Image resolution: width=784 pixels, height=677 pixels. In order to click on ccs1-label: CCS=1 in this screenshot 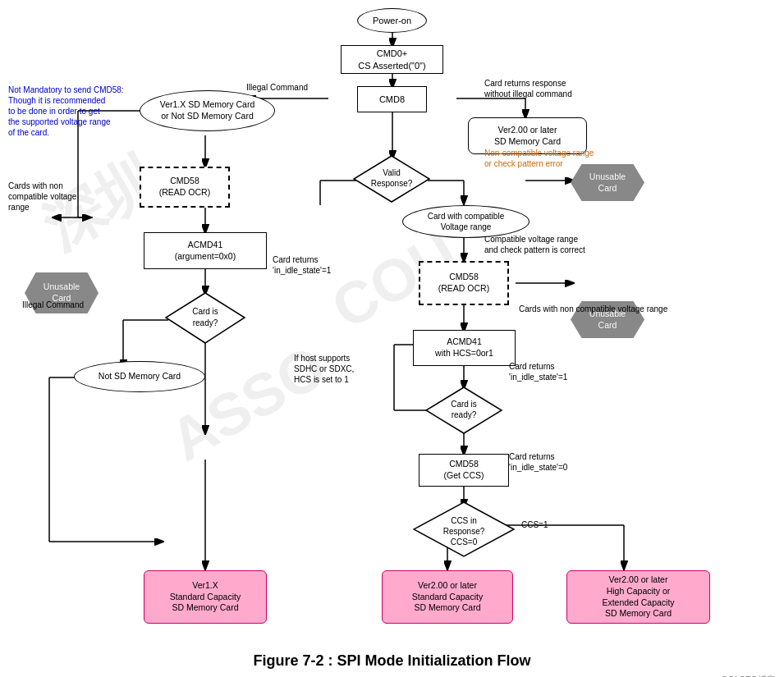, I will do `click(535, 525)`.